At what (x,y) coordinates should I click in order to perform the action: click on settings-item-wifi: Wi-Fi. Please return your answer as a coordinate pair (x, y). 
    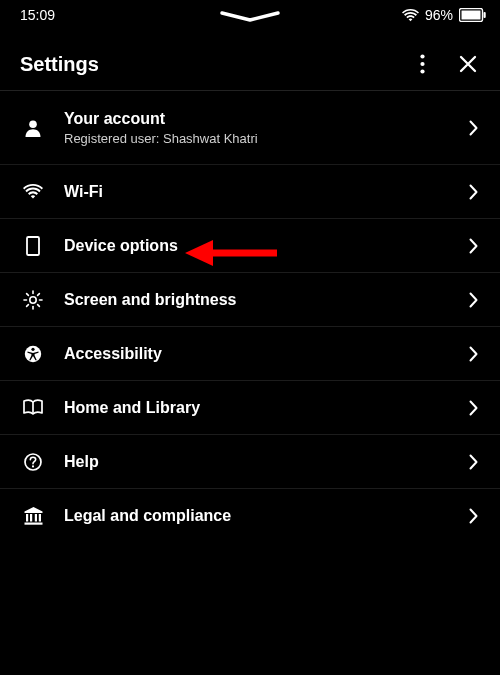
    Looking at the image, I should click on (250, 192).